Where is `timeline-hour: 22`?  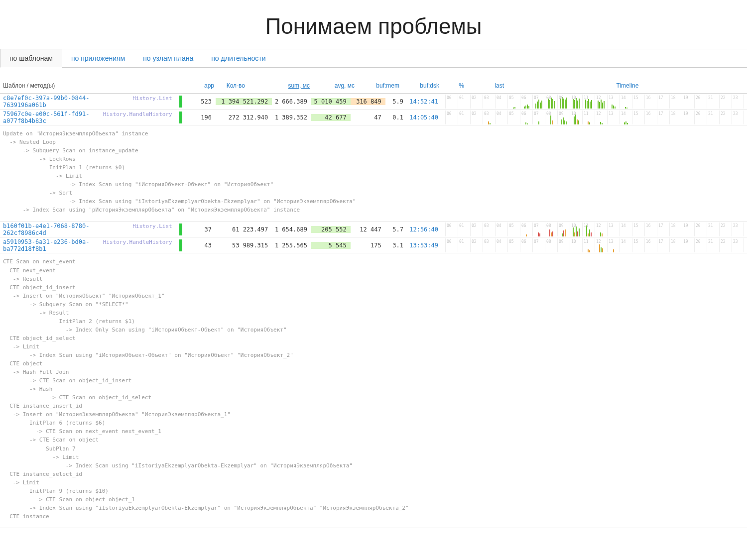
timeline-hour: 22 is located at coordinates (725, 117).